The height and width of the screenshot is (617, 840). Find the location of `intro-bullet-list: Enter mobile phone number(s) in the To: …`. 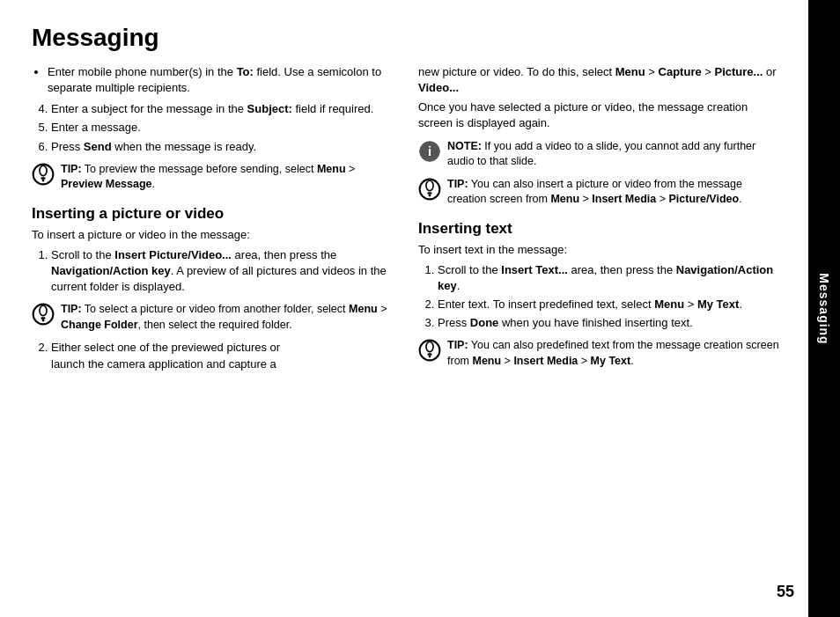

intro-bullet-list: Enter mobile phone number(s) in the To: … is located at coordinates (215, 80).